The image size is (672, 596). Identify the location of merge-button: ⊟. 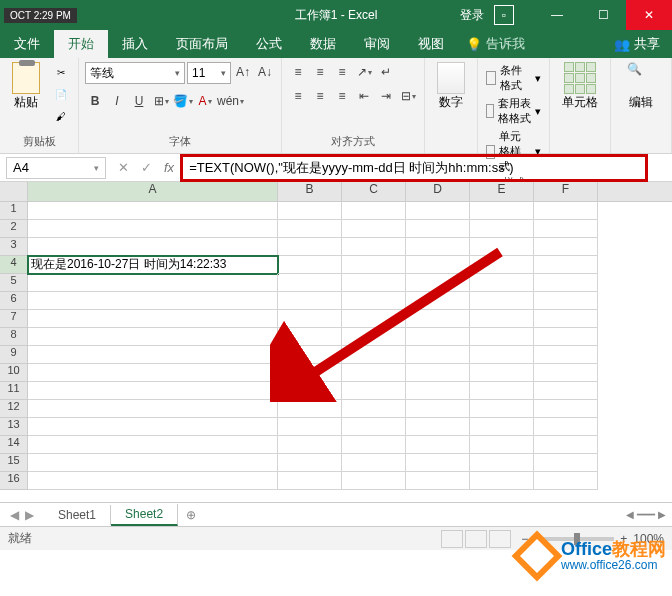
(408, 96).